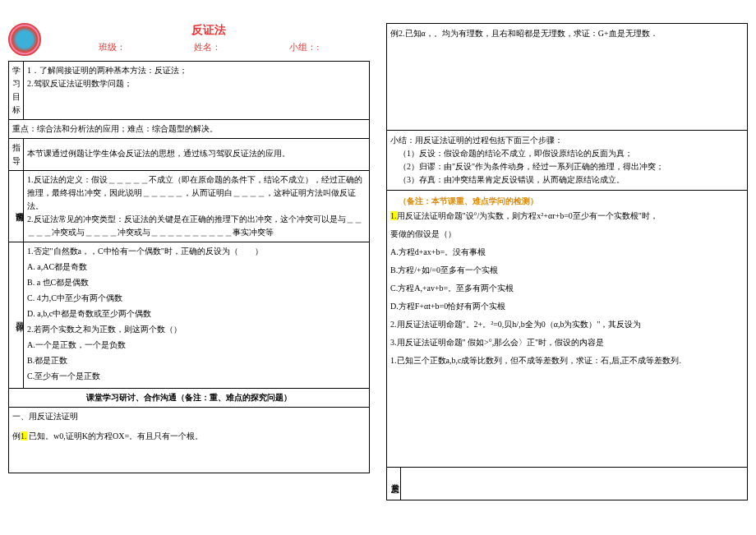 This screenshot has width=756, height=535. Describe the element at coordinates (24, 436) in the screenshot. I see `ex1-number: 1.` at that location.